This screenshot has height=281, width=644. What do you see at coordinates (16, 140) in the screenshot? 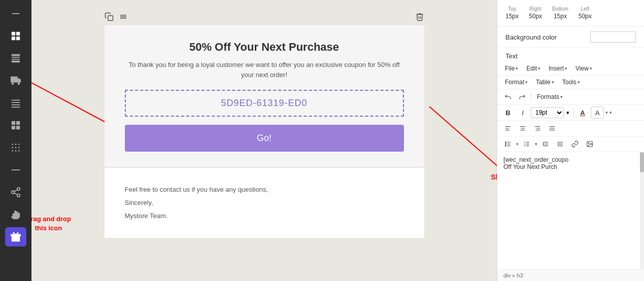
I see `left-sidebar` at bounding box center [16, 140].